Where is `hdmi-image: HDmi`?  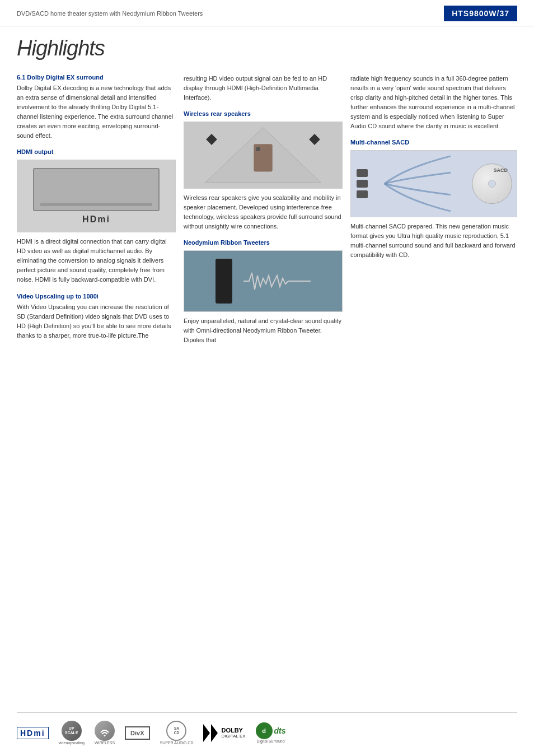
hdmi-image: HDmi is located at coordinates (96, 196).